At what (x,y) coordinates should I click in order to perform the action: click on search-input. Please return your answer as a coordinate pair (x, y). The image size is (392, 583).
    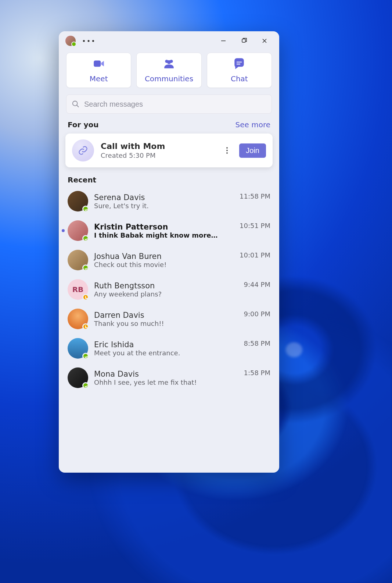
    Looking at the image, I should click on (175, 104).